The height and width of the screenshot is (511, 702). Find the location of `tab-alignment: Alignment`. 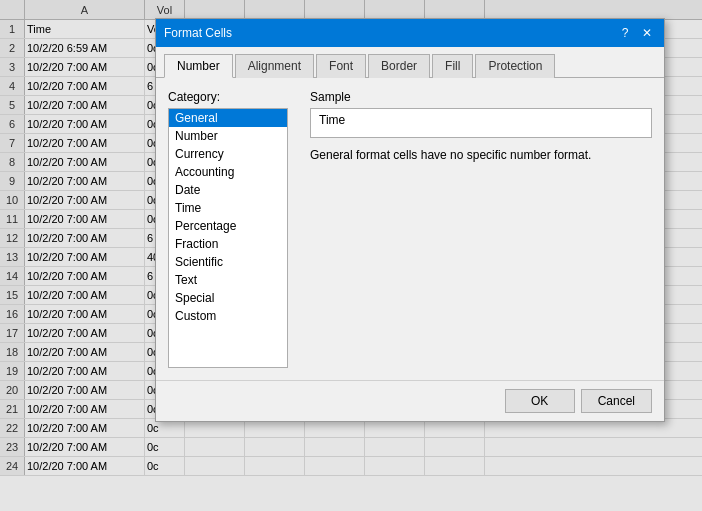

tab-alignment: Alignment is located at coordinates (274, 66).